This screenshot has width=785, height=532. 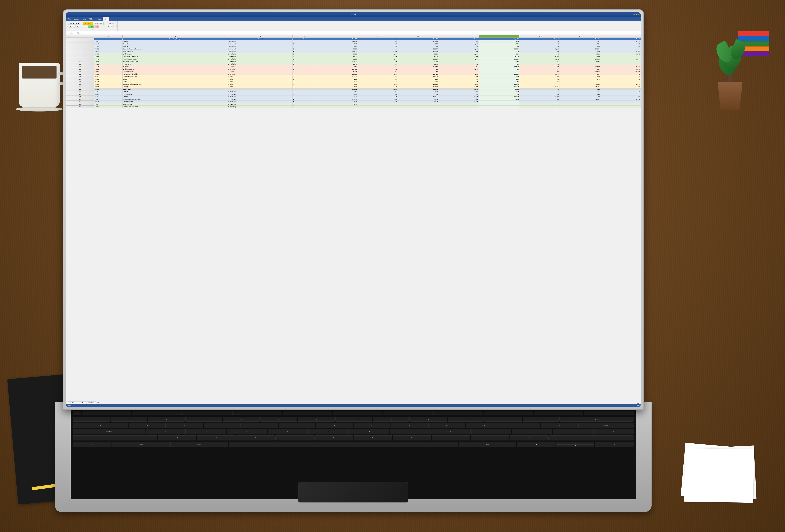 What do you see at coordinates (175, 47) in the screenshot?
I see `cell-name: Salaries` at bounding box center [175, 47].